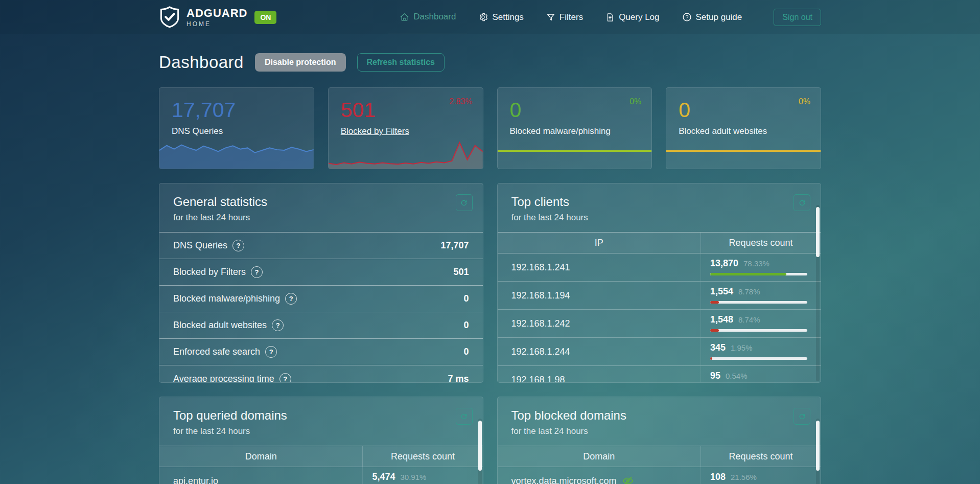 The image size is (980, 484). Describe the element at coordinates (375, 131) in the screenshot. I see `blocked-filters-link: Blocked by Filters` at that location.